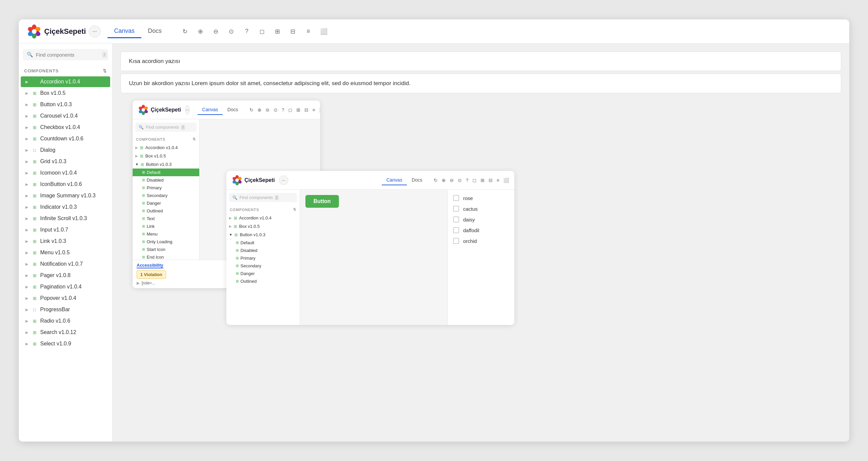 The image size is (868, 461). What do you see at coordinates (284, 180) in the screenshot?
I see `nested-more-btn-2: ···` at bounding box center [284, 180].